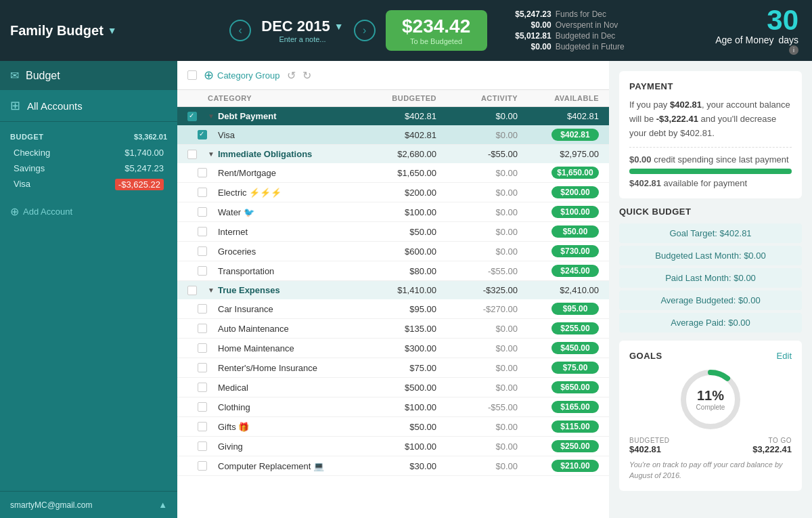 The width and height of the screenshot is (812, 518). Describe the element at coordinates (710, 148) in the screenshot. I see `payment-divider` at that location.